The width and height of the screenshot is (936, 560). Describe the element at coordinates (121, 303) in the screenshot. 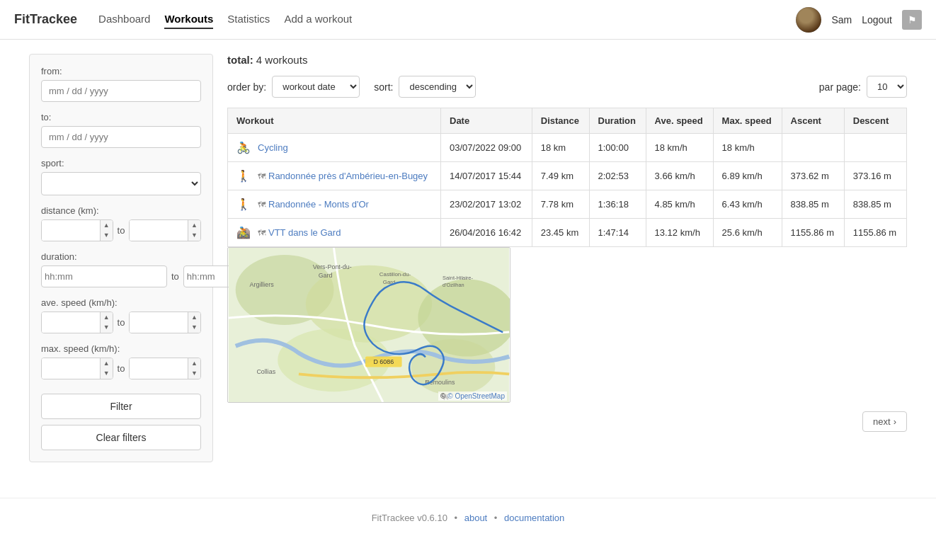

I see `filter-ave-speed-label: ave. speed (km/h):` at that location.